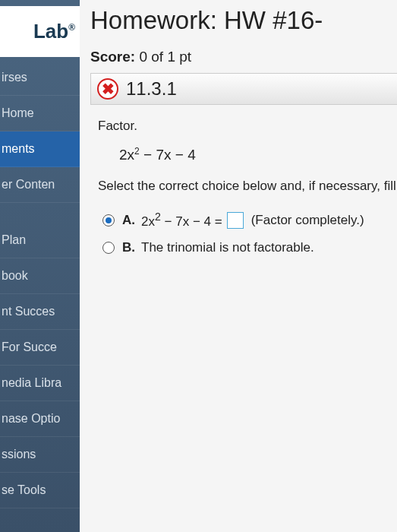  I want to click on sidebar-item-assignments: ments, so click(39, 149).